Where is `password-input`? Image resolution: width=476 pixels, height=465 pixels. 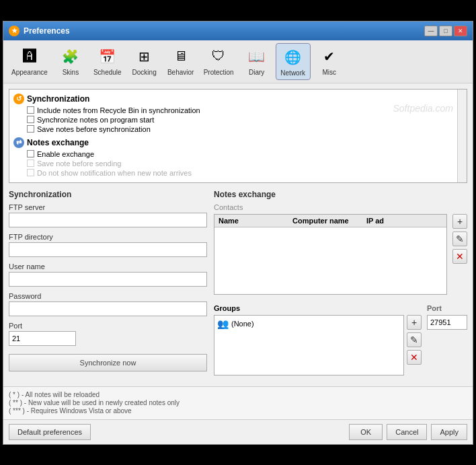 password-input is located at coordinates (108, 309).